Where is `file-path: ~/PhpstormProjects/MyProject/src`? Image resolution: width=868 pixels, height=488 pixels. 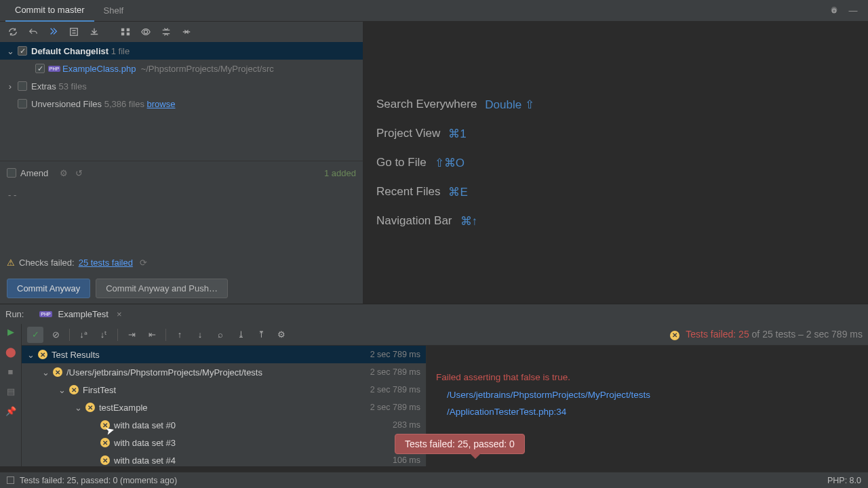
file-path: ~/PhpstormProjects/MyProject/src is located at coordinates (208, 69).